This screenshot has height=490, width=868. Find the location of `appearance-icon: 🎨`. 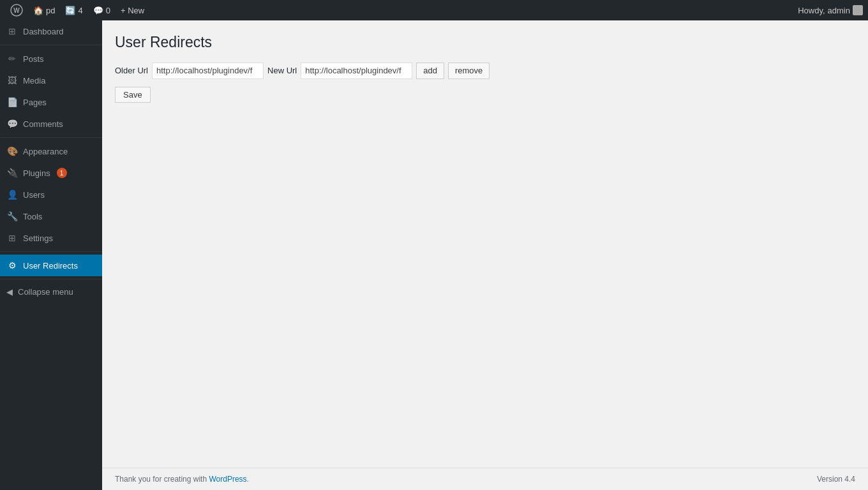

appearance-icon: 🎨 is located at coordinates (12, 151).